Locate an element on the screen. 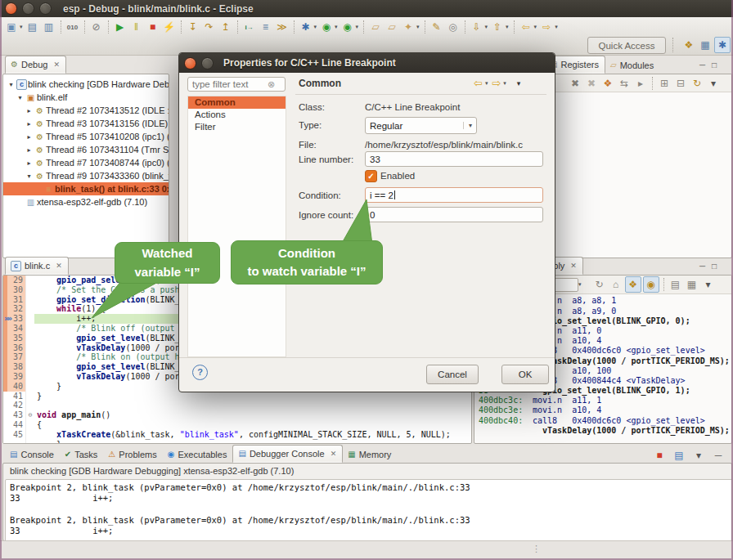  terminate-icon: ■ is located at coordinates (153, 27).